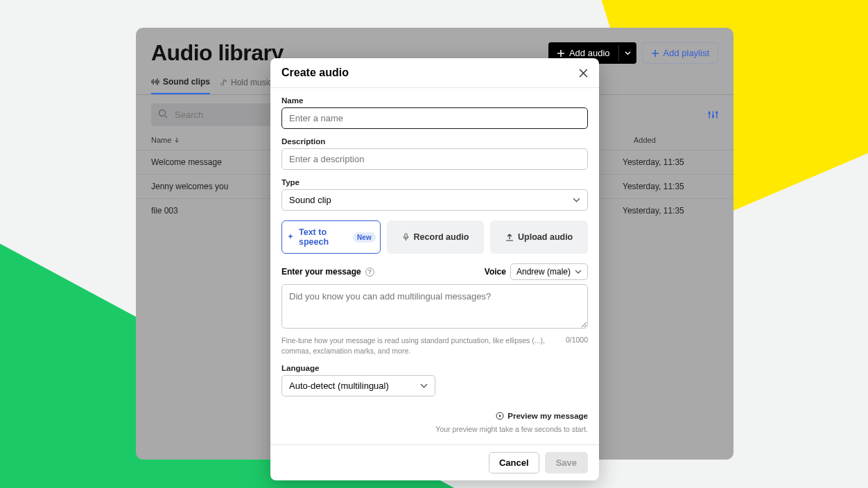 The height and width of the screenshot is (488, 868). Describe the element at coordinates (676, 140) in the screenshot. I see `col-added-header: Added` at that location.